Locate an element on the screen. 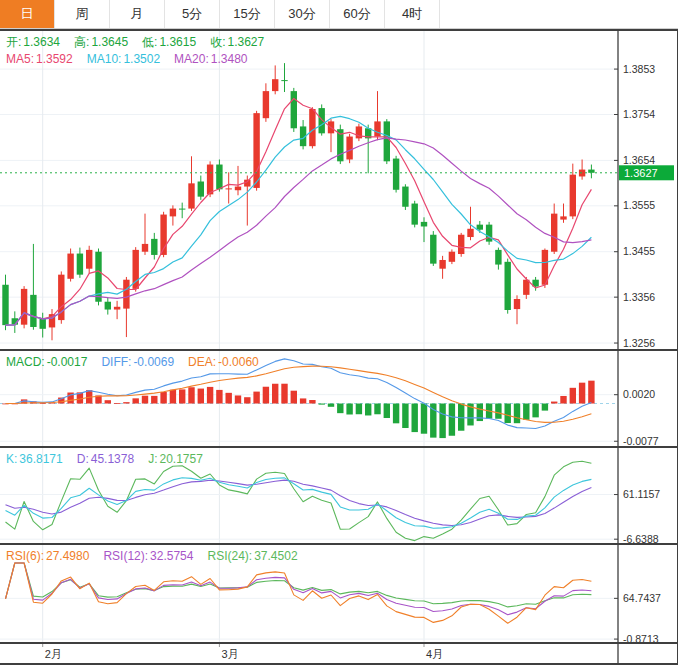  rsi-panel: RSI(6):27.4980RSI(12):32.5754RSI(24):37.… is located at coordinates (338, 594).